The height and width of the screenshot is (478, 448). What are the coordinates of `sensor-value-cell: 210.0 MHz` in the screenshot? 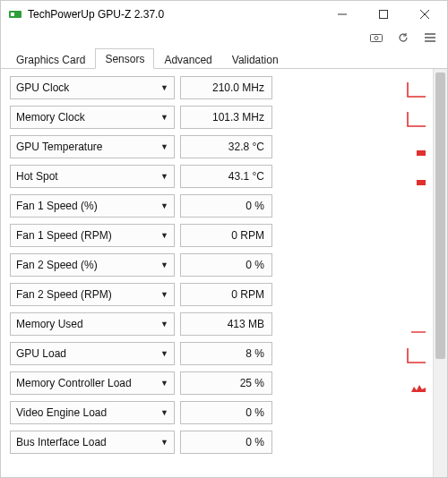 It's located at (226, 88).